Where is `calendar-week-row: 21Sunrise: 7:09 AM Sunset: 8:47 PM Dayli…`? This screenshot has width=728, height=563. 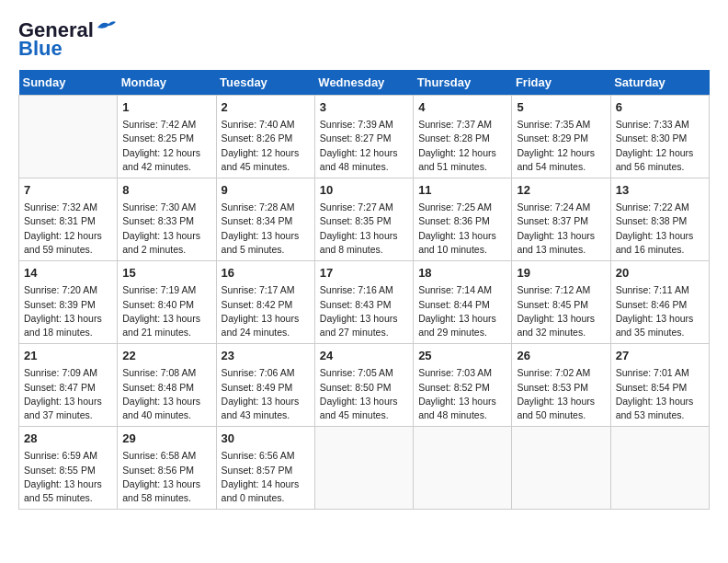 calendar-week-row: 21Sunrise: 7:09 AM Sunset: 8:47 PM Dayli… is located at coordinates (364, 385).